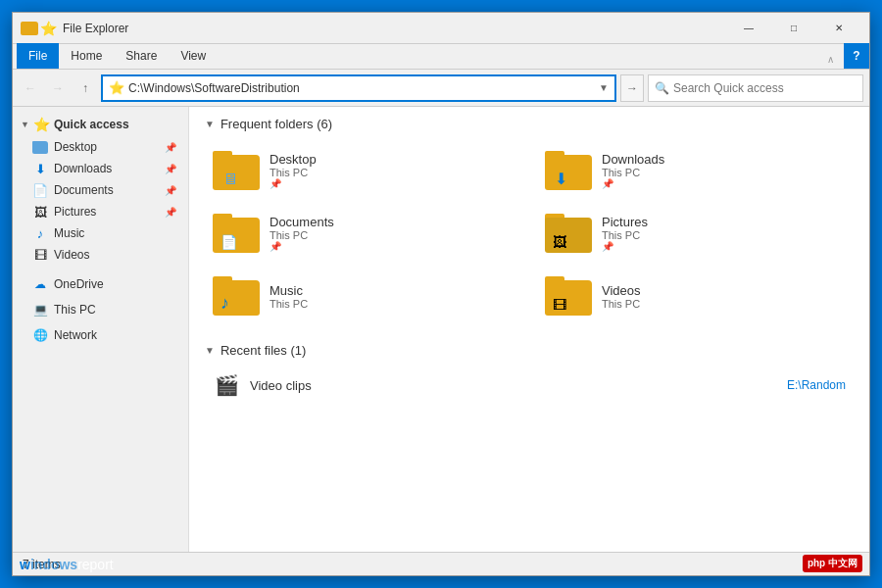 The image size is (882, 588). Describe the element at coordinates (362, 88) in the screenshot. I see `address-text: C:\Windows\SoftwareDistribution` at that location.